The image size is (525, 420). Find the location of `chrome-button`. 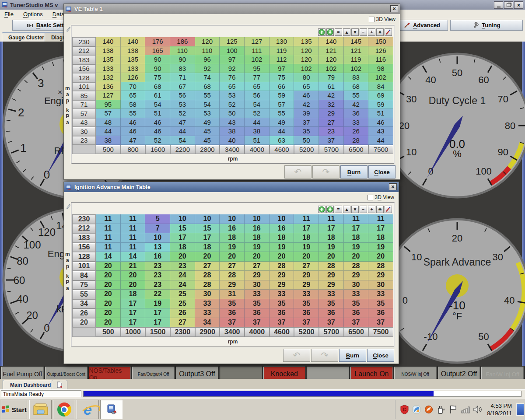

chrome-button is located at coordinates (64, 410).